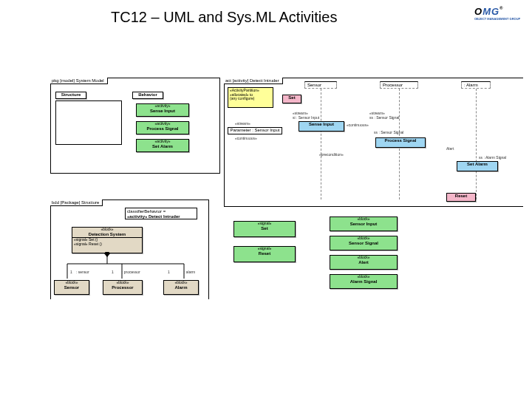 Image resolution: width=532 pixels, height=399 pixels. What do you see at coordinates (364, 282) in the screenshot?
I see `block-label: Alarm Signal` at bounding box center [364, 282].